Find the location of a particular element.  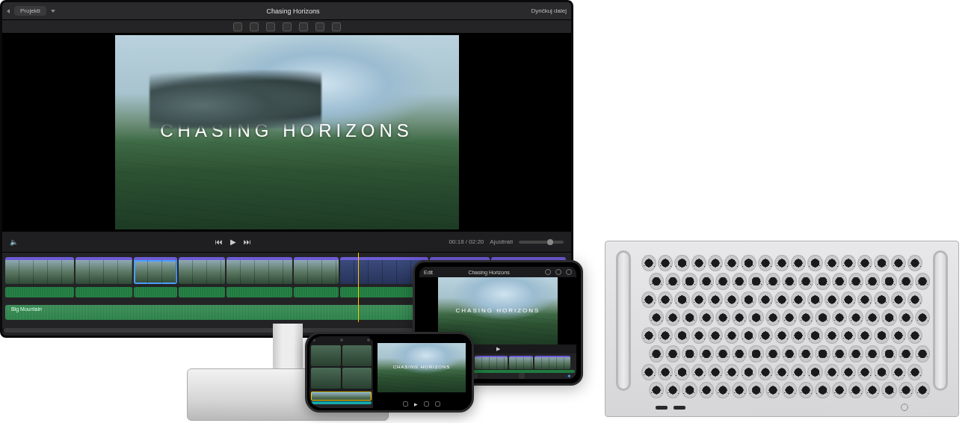

iphone-timeline is located at coordinates (341, 399).